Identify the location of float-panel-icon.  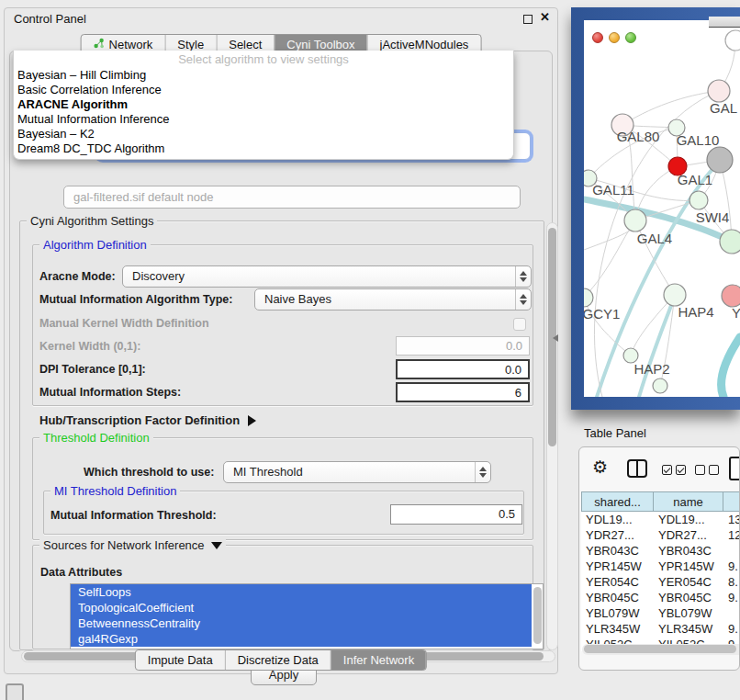
(528, 19).